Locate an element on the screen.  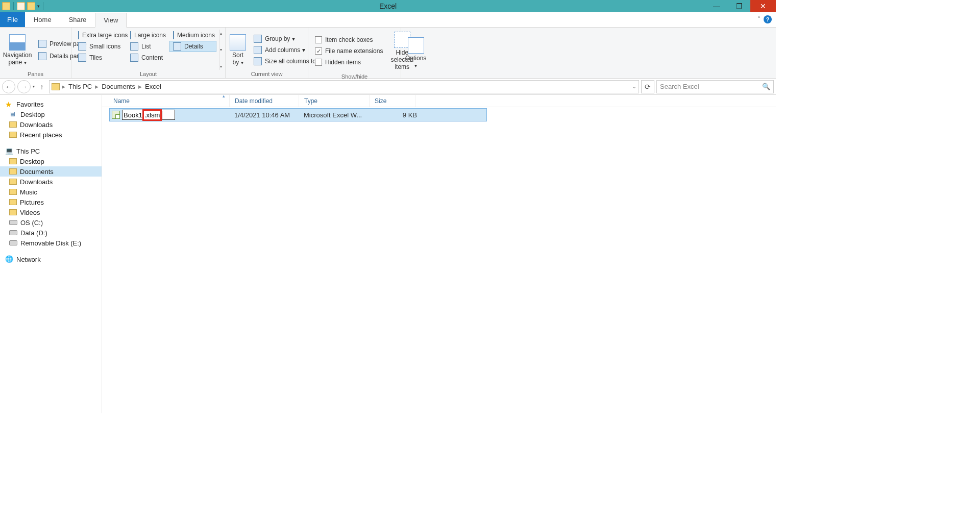
history-dropdown-icon: ▾ is located at coordinates (34, 87).